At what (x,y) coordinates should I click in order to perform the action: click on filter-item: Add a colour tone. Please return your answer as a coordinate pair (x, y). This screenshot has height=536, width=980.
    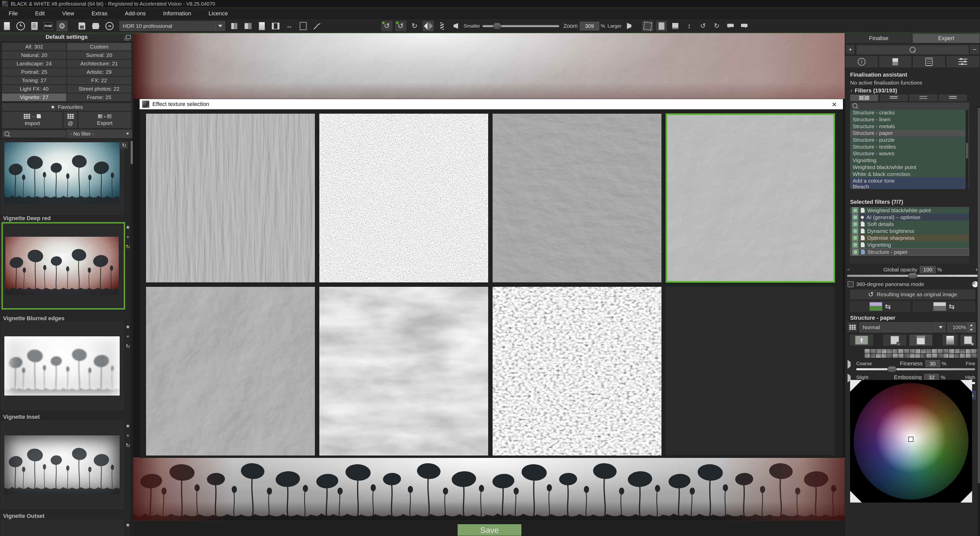
    Looking at the image, I should click on (910, 181).